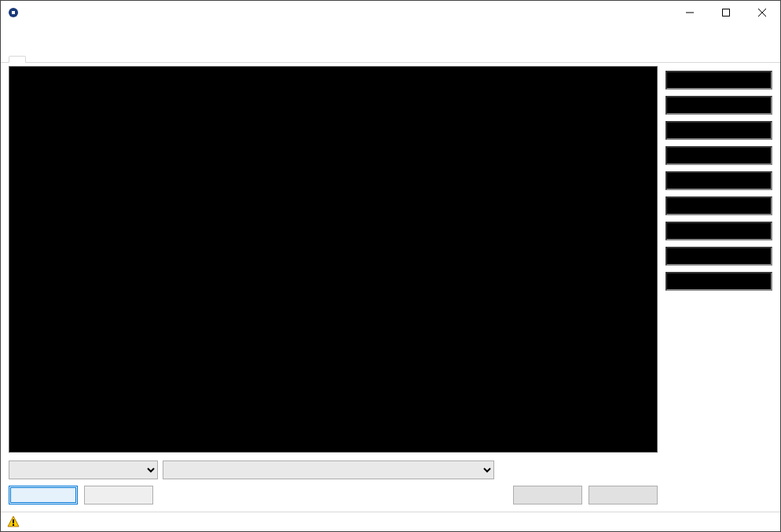 The image size is (781, 532). Describe the element at coordinates (13, 13) in the screenshot. I see `app-icon` at that location.